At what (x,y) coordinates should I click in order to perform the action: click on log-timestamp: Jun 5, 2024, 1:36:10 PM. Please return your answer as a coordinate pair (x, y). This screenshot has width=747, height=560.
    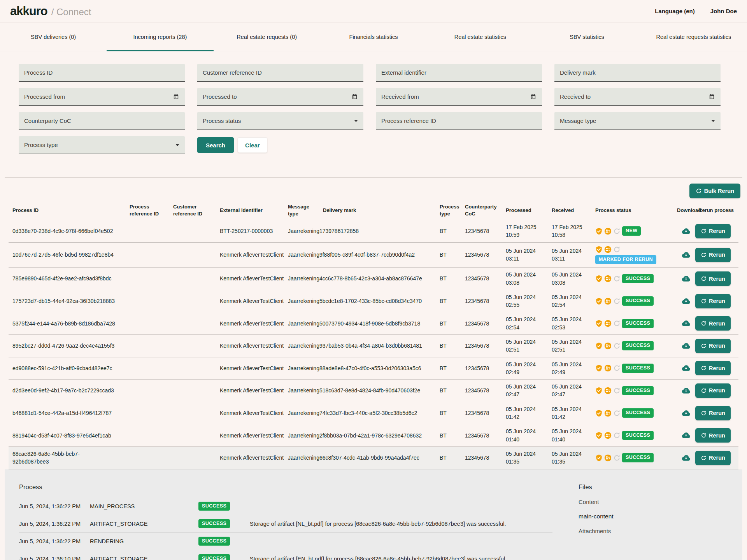
    Looking at the image, I should click on (54, 558).